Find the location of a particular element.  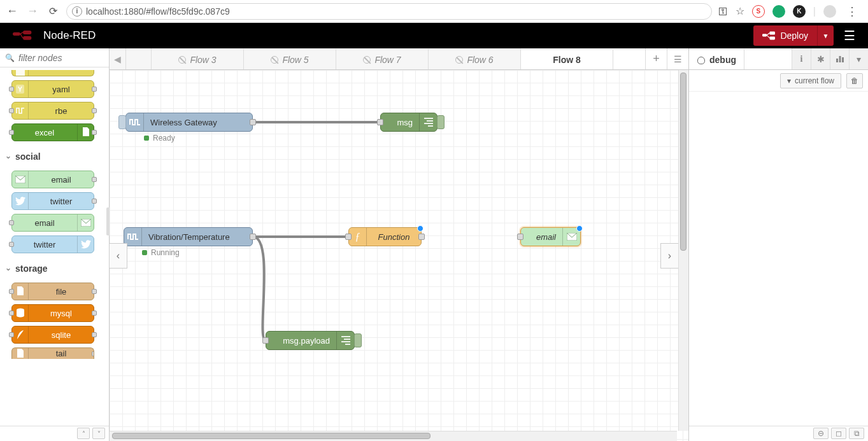

palette-node-partial is located at coordinates (53, 73).